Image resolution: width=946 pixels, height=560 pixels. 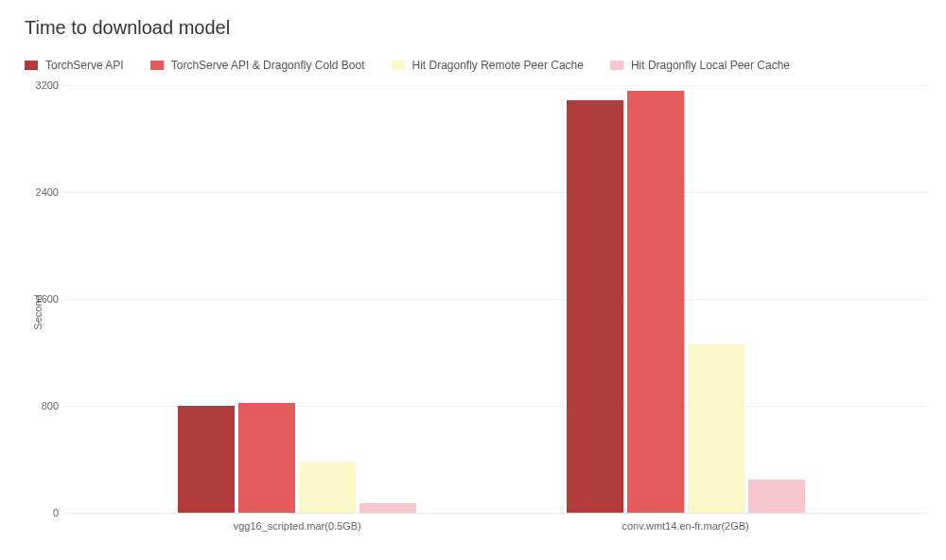 What do you see at coordinates (269, 65) in the screenshot?
I see `legend-label-1: TorchServe API & Dragonfly Cold Boot` at bounding box center [269, 65].